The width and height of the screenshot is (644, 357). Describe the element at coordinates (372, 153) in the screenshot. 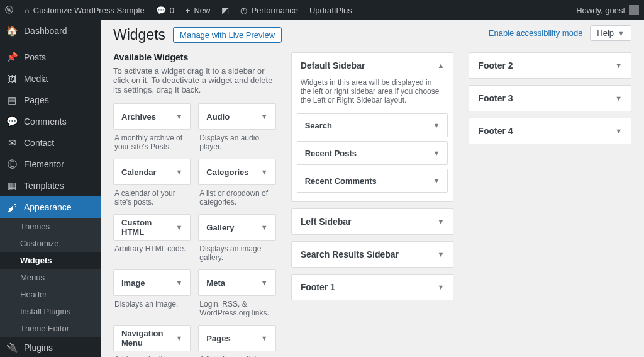

I see `inner-widget: Recent Posts▼` at that location.